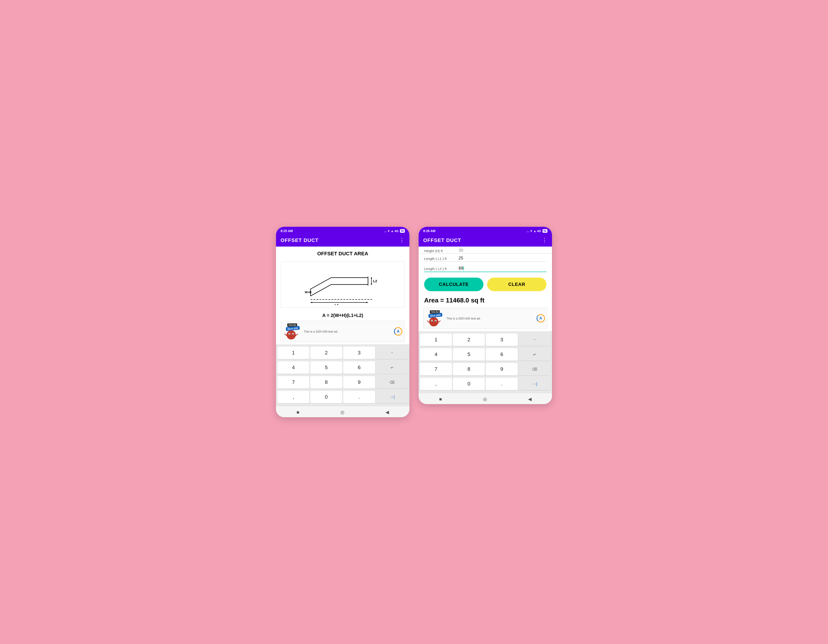 The height and width of the screenshot is (644, 828). What do you see at coordinates (343, 284) in the screenshot?
I see `diagram-1: L2 L1 W×H` at bounding box center [343, 284].